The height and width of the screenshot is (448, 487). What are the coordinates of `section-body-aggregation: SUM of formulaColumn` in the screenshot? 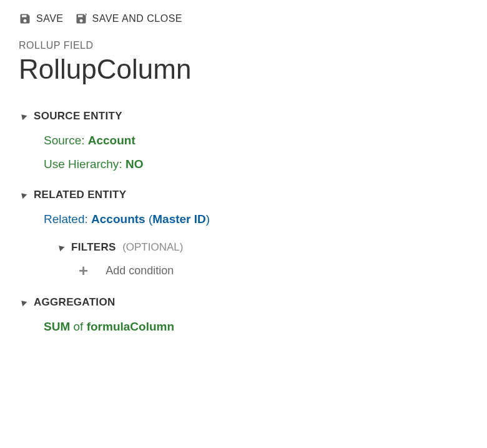 It's located at (244, 327).